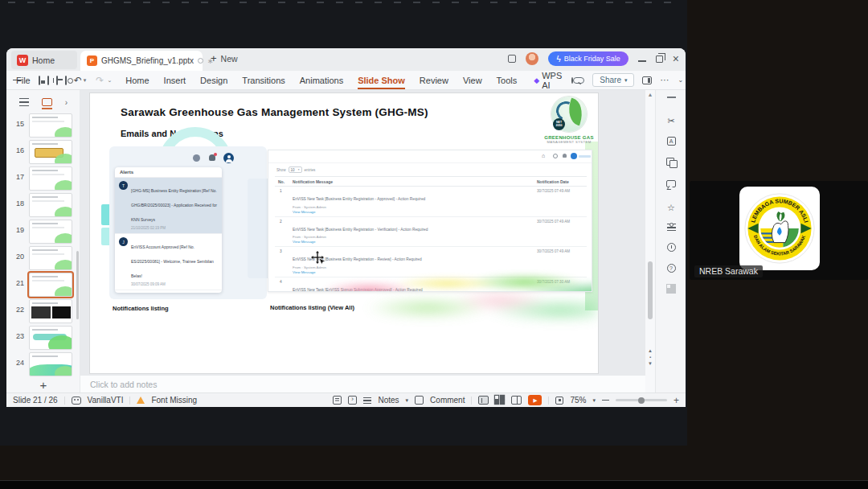 The image size is (868, 489). Describe the element at coordinates (66, 103) in the screenshot. I see `panel-expand-icon: ›` at that location.